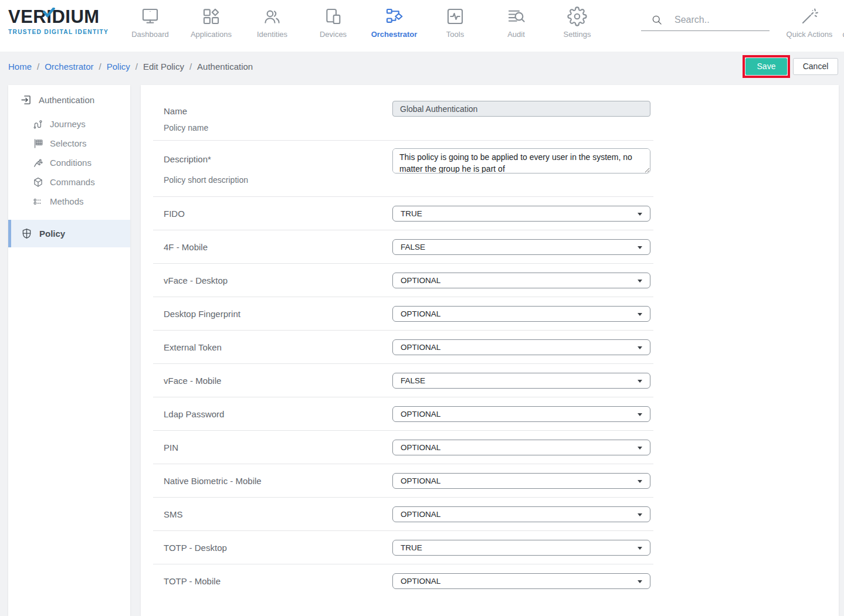 The width and height of the screenshot is (844, 616). I want to click on nav-item-applications: Applications, so click(211, 19).